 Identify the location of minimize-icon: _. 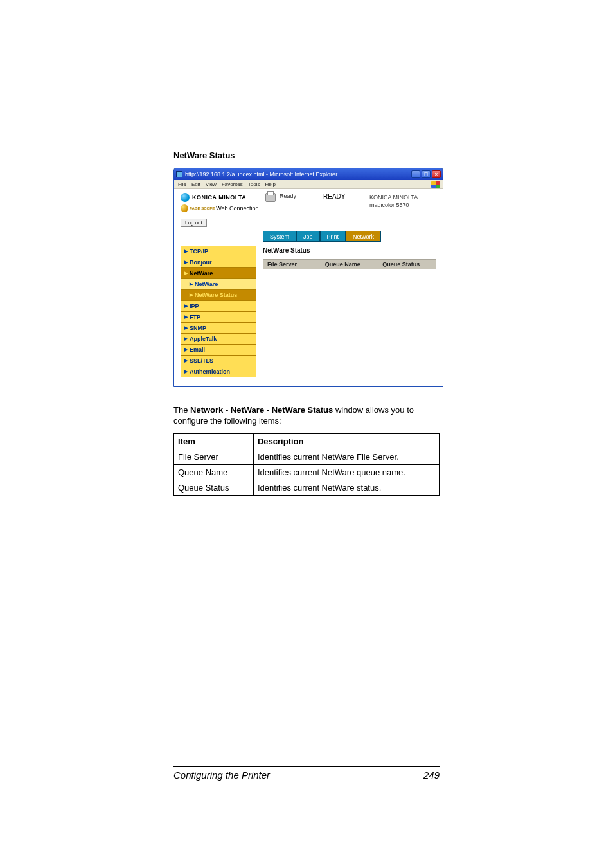
(416, 174).